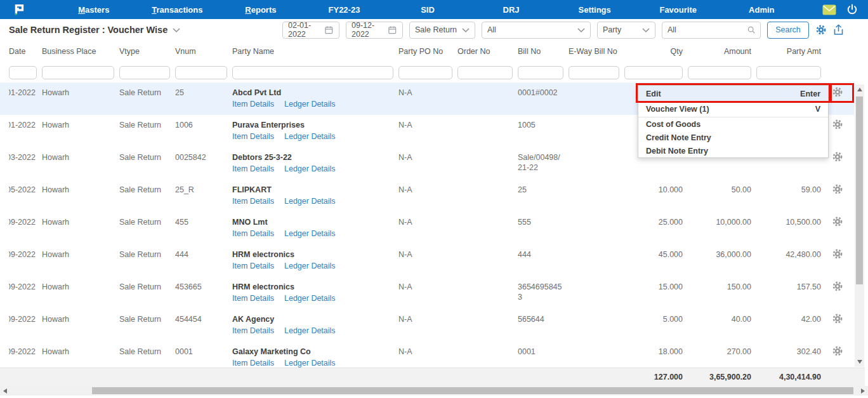 This screenshot has width=868, height=398. I want to click on power-icon, so click(852, 10).